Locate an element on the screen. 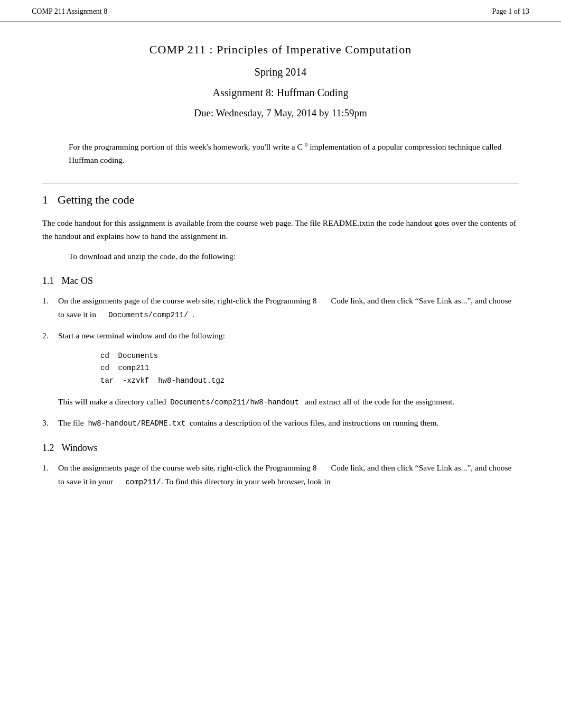 Image resolution: width=561 pixels, height=728 pixels. code-line: tar -xzvkf hw8-handout.tgz is located at coordinates (310, 381).